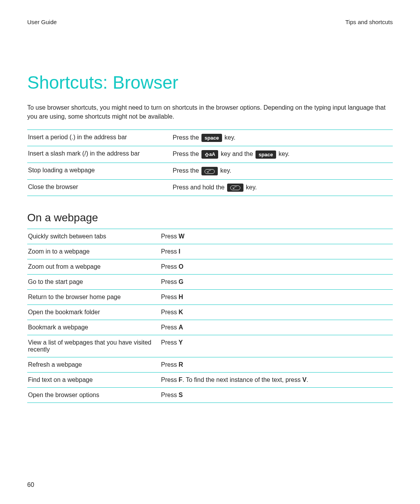 This screenshot has width=420, height=504. I want to click on page-header: User Guide Tips and shortcuts, so click(210, 22).